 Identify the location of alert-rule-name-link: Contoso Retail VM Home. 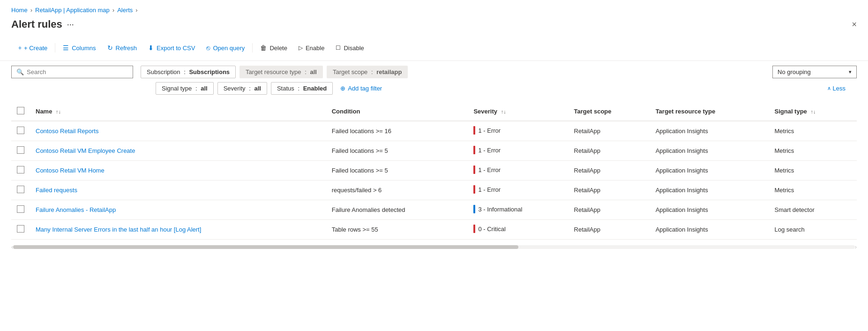
(70, 171).